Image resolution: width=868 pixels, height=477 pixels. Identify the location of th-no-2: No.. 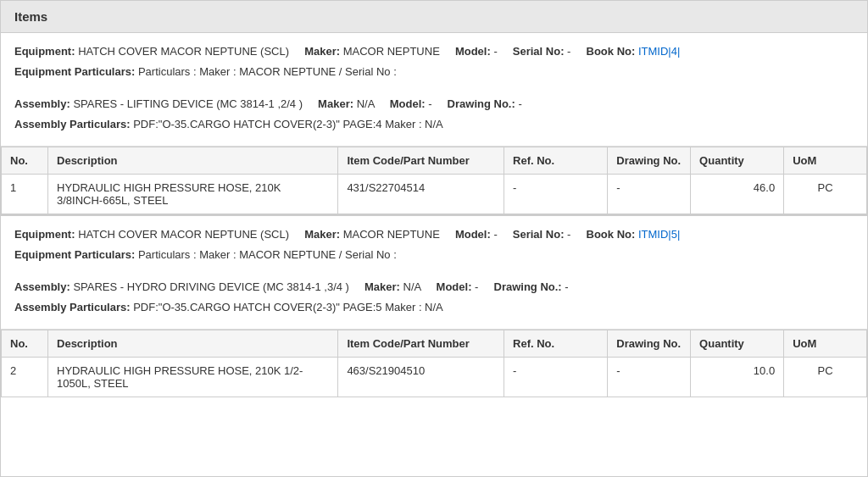
(25, 344).